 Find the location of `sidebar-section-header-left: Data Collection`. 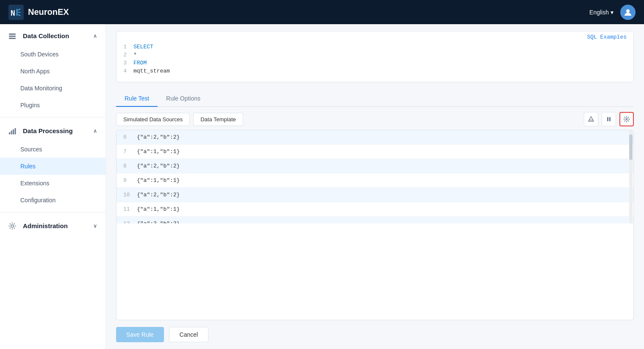

sidebar-section-header-left: Data Collection is located at coordinates (39, 36).